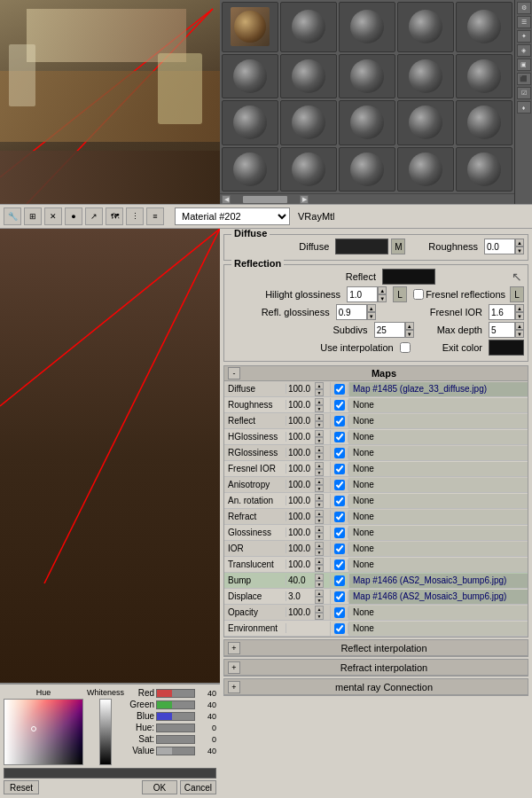  Describe the element at coordinates (12, 216) in the screenshot. I see `toolbar-icon-material: 🔧` at that location.